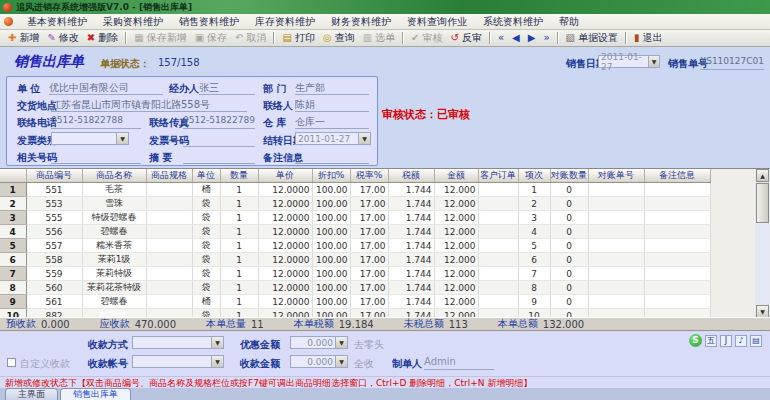 The height and width of the screenshot is (400, 770). I want to click on col-header-seq: 项次, so click(534, 176).